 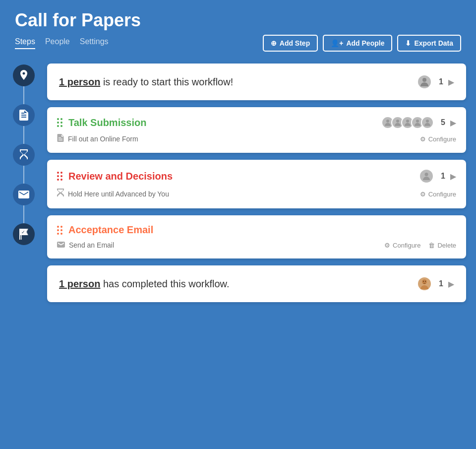 I want to click on start-person-count: 1 person, so click(x=79, y=82).